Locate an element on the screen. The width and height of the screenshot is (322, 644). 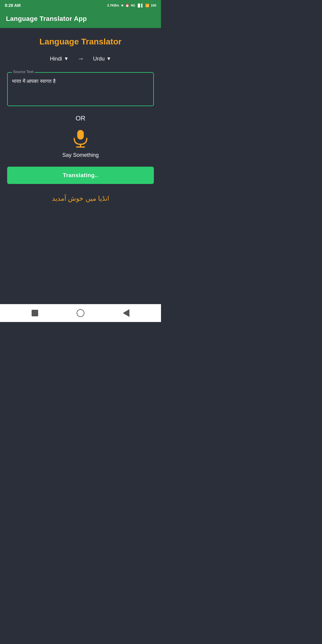
alarm-icon: ⏰ is located at coordinates (127, 5).